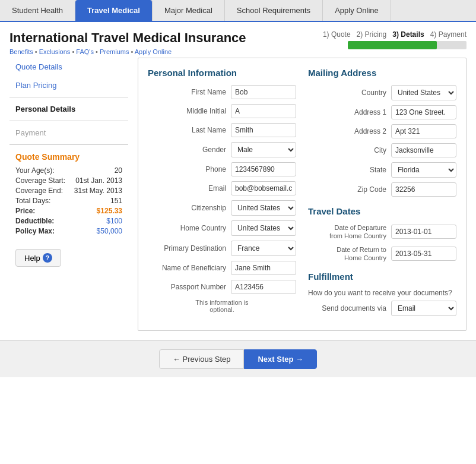  Describe the element at coordinates (222, 228) in the screenshot. I see `home-country-row: Home Country United StatesCanadaOther` at that location.